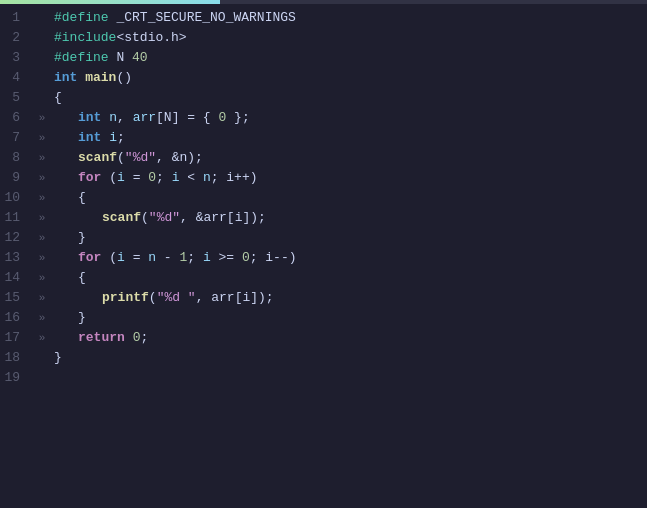 The image size is (647, 508). I want to click on code-line: for (i = n - 1; i >= 0; i--), so click(346, 258).